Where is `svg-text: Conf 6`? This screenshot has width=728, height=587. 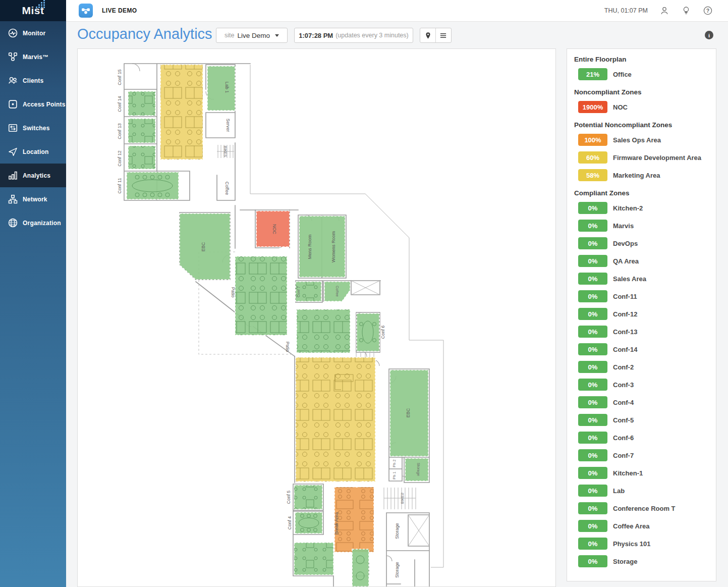 svg-text: Conf 6 is located at coordinates (383, 332).